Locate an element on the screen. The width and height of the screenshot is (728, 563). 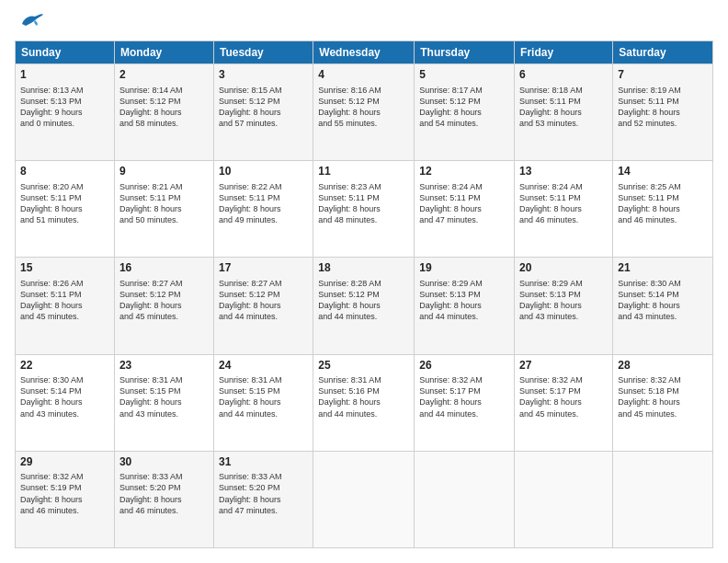
calendar-cell: 27Sunrise: 8:32 AMSunset: 5:17 PMDayligh… is located at coordinates (564, 403).